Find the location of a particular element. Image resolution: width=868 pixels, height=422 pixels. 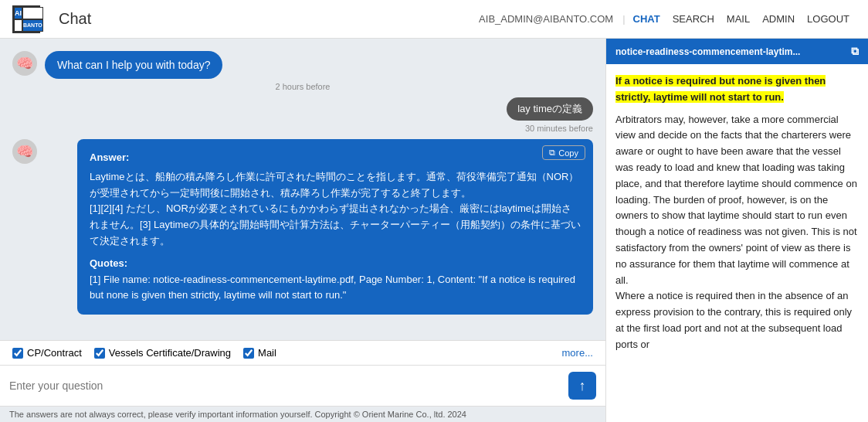

send-button: ↑ is located at coordinates (582, 386).